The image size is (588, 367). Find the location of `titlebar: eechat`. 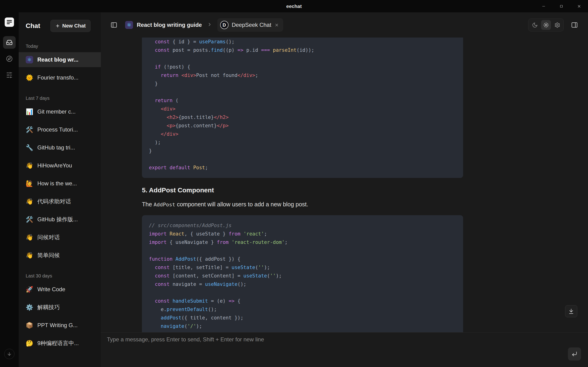

titlebar: eechat is located at coordinates (294, 6).